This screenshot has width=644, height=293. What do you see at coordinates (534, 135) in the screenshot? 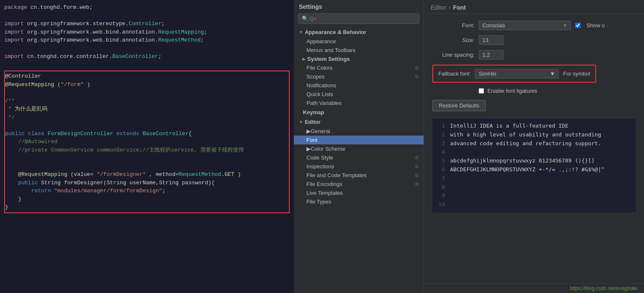
I see `preview-line: 2 with a high level of usability and out…` at bounding box center [534, 135].